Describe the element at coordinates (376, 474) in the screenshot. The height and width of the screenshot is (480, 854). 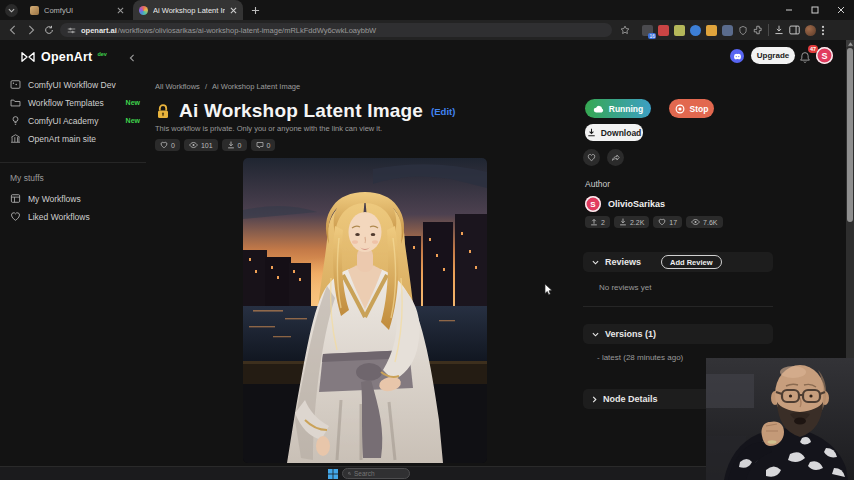
I see `taskbar-search` at that location.